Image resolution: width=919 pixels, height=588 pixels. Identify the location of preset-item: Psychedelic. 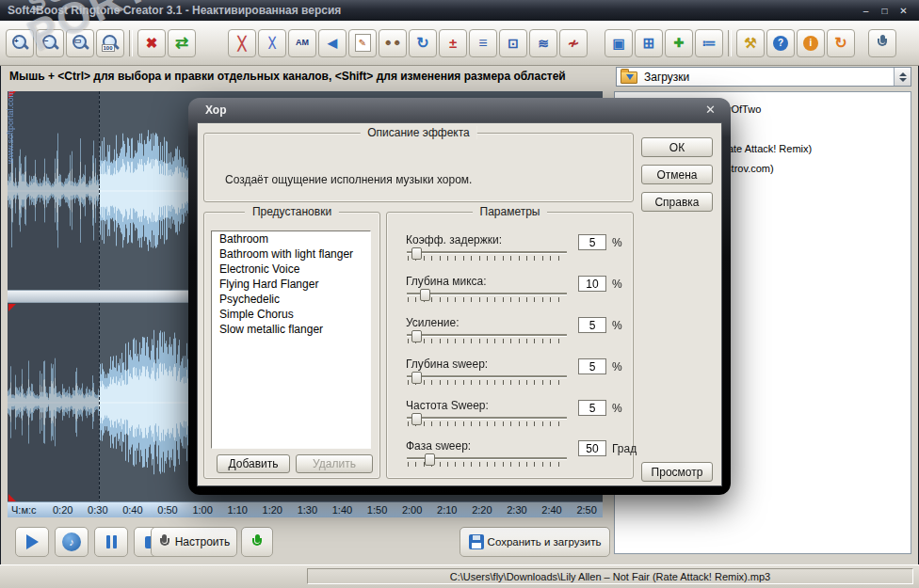
(291, 299).